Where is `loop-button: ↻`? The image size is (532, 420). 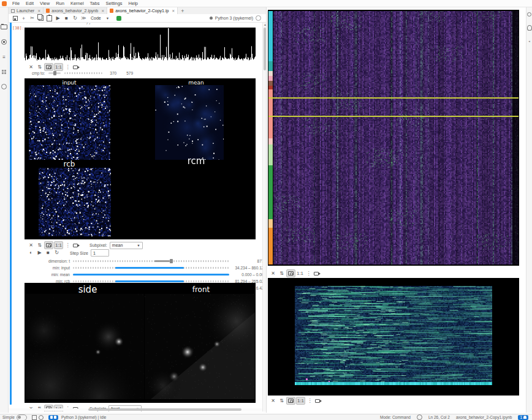
loop-button: ↻ is located at coordinates (56, 253).